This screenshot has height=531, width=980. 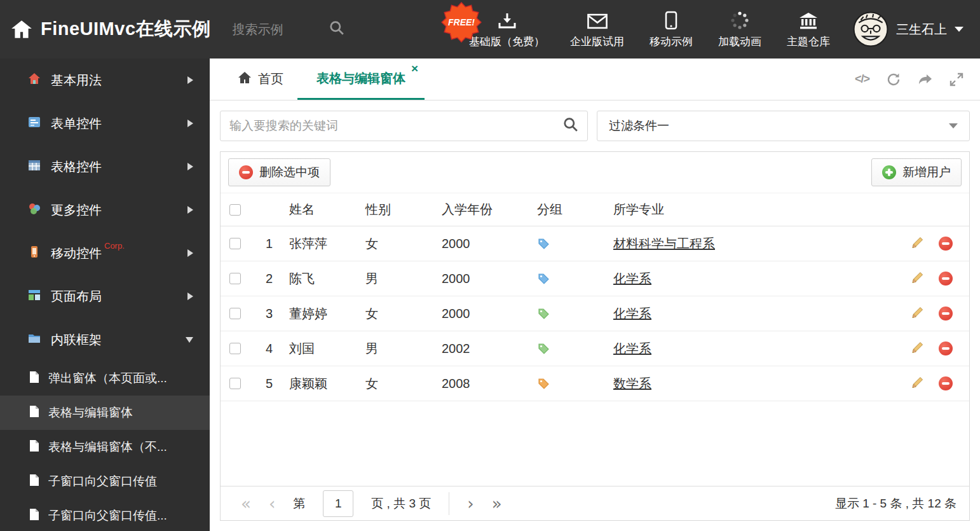 What do you see at coordinates (361, 79) in the screenshot?
I see `tab-active-label: 表格与编辑窗体` at bounding box center [361, 79].